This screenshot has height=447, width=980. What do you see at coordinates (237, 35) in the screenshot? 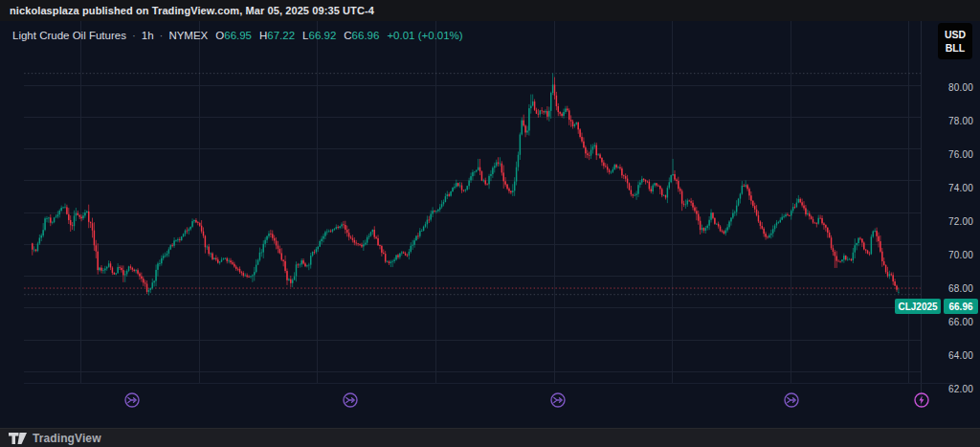
I see `chart-legend: Light Crude Oil Futures · 1h · NYMEX O66…` at bounding box center [237, 35].